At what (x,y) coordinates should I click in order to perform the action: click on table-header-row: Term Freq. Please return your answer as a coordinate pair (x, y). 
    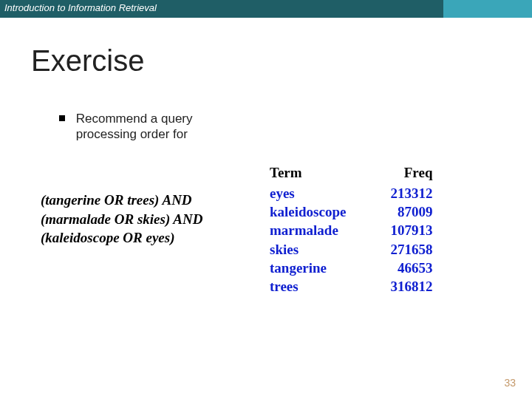
    Looking at the image, I should click on (351, 174).